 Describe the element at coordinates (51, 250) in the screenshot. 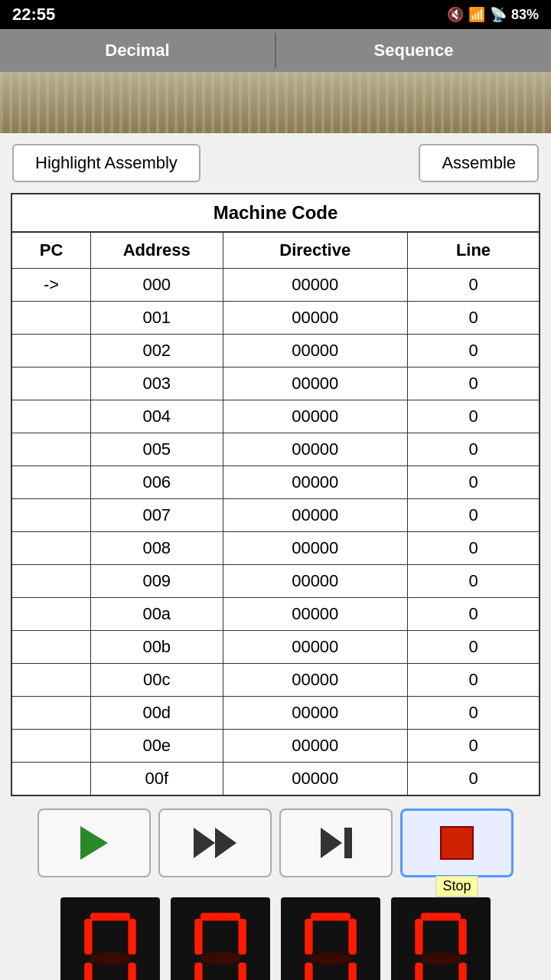

I see `col-header-pc: PC` at that location.